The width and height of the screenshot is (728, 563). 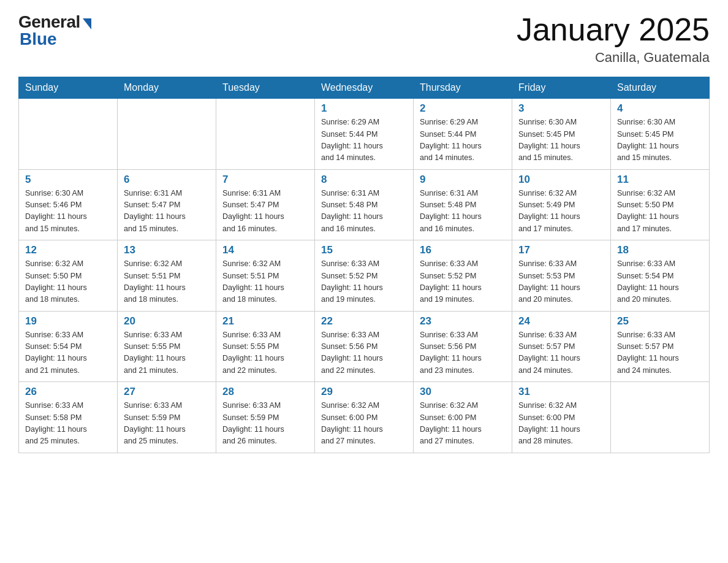 I want to click on logo-blue-text: Blue, so click(x=38, y=39).